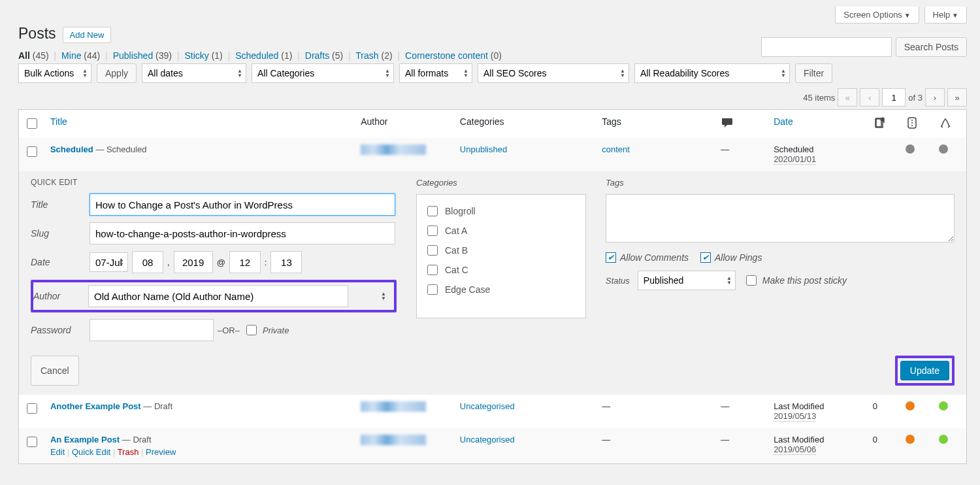  What do you see at coordinates (687, 280) in the screenshot?
I see `status-select: Published` at bounding box center [687, 280].